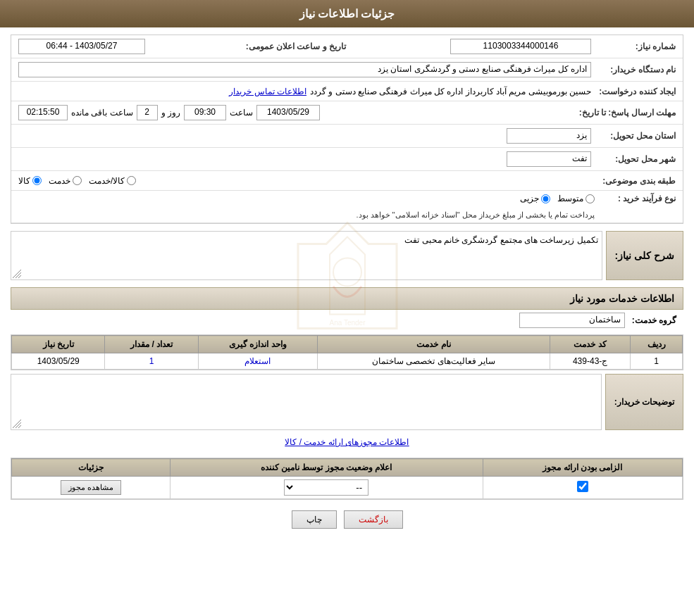  What do you see at coordinates (571, 199) in the screenshot?
I see `purchase-type-radio-motawaset-label: متوسط` at bounding box center [571, 199].